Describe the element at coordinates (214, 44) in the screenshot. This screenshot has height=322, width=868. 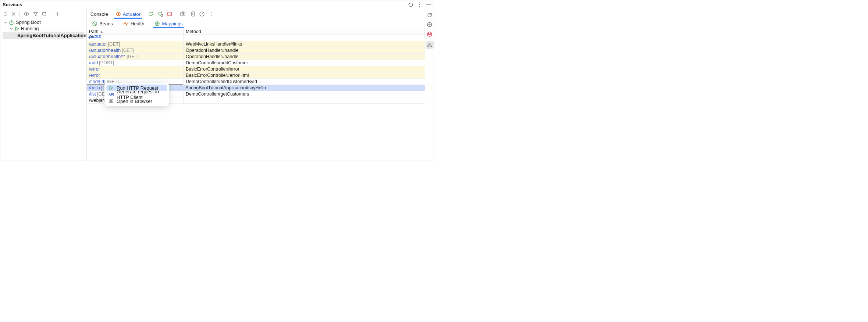
I see `mapping-method: WebMvcLinksHandler#links` at that location.